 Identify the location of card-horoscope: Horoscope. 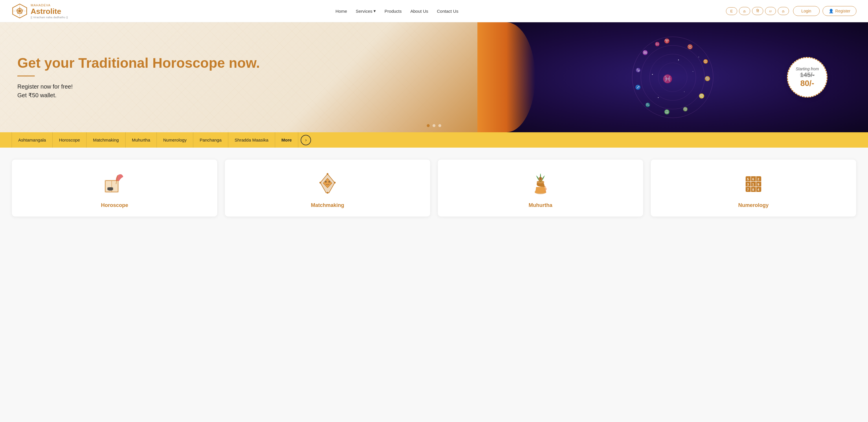
(115, 188).